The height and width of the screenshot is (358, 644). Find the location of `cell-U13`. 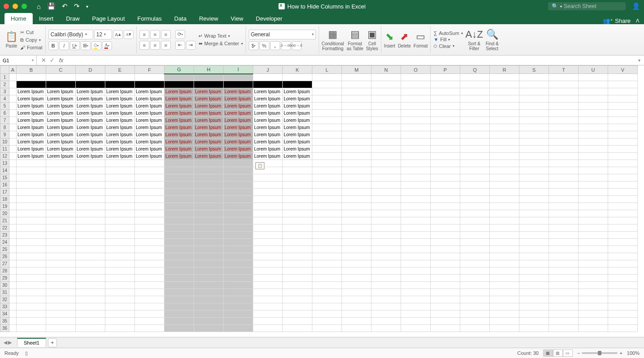

cell-U13 is located at coordinates (593, 164).